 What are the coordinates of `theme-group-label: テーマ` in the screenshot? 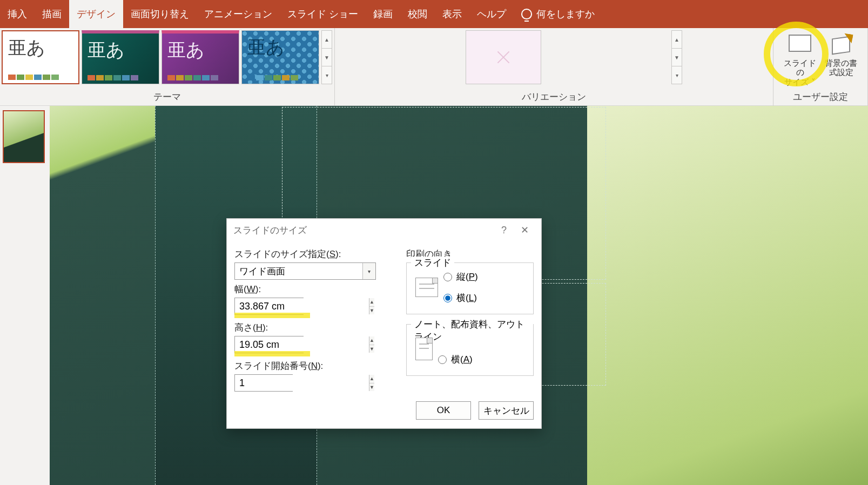 It's located at (167, 98).